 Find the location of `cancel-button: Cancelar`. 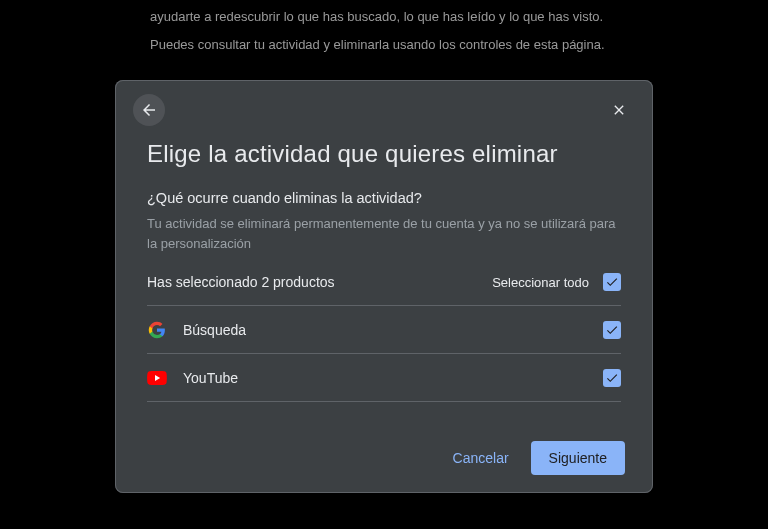

cancel-button: Cancelar is located at coordinates (481, 458).